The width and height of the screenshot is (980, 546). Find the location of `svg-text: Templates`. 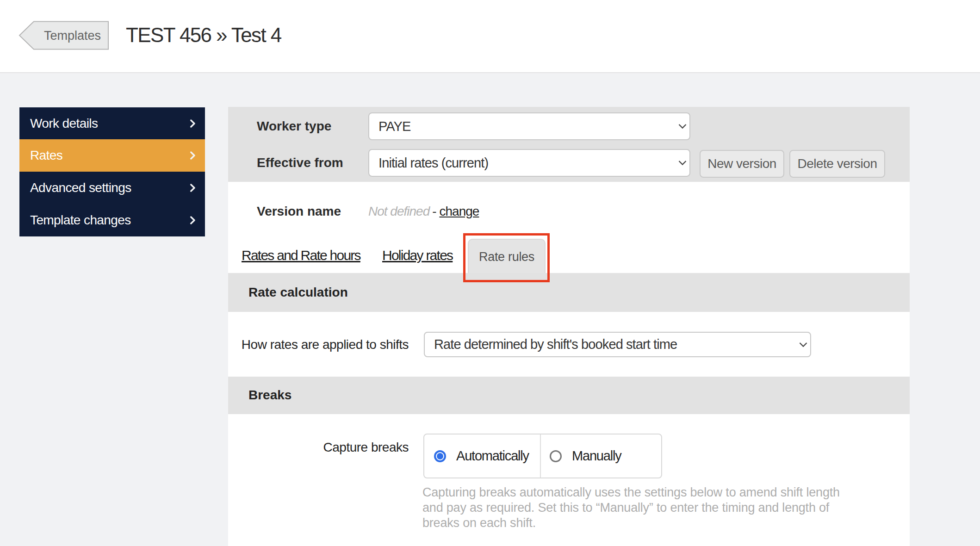

svg-text: Templates is located at coordinates (72, 36).